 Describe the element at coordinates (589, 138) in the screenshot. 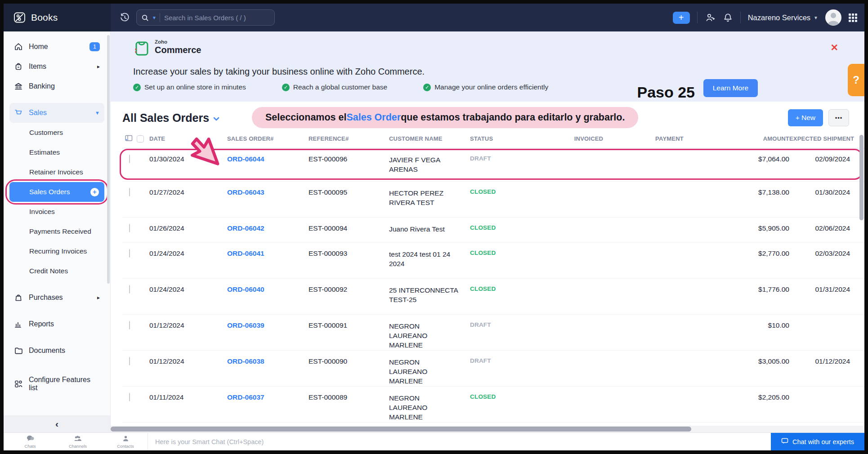

I see `col-header-invoiced: INVOICED` at that location.